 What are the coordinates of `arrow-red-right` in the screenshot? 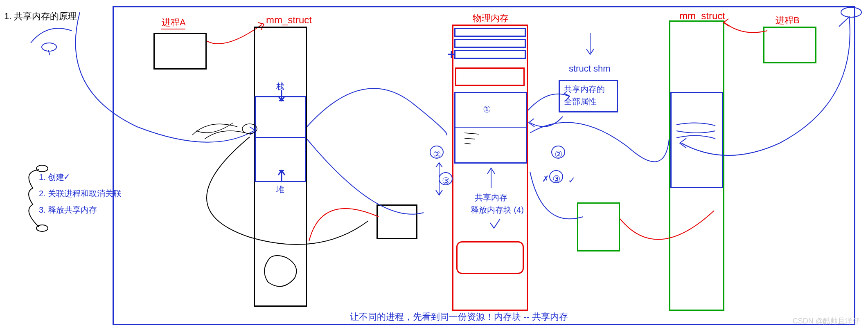 It's located at (669, 235).